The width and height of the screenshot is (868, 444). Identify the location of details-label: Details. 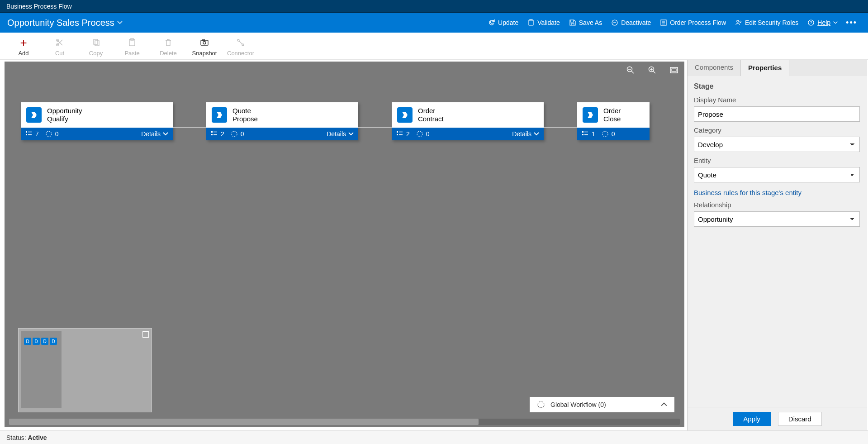
(522, 134).